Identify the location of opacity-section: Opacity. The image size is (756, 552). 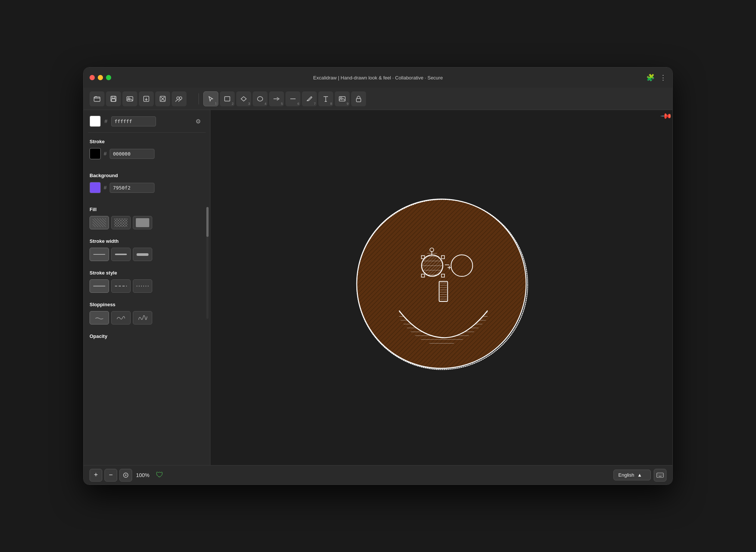
(147, 336).